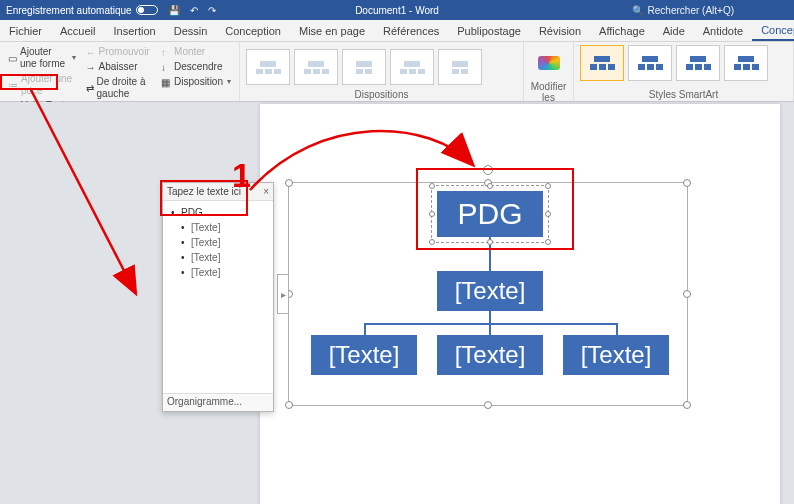  I want to click on toggle-icon, so click(147, 10).